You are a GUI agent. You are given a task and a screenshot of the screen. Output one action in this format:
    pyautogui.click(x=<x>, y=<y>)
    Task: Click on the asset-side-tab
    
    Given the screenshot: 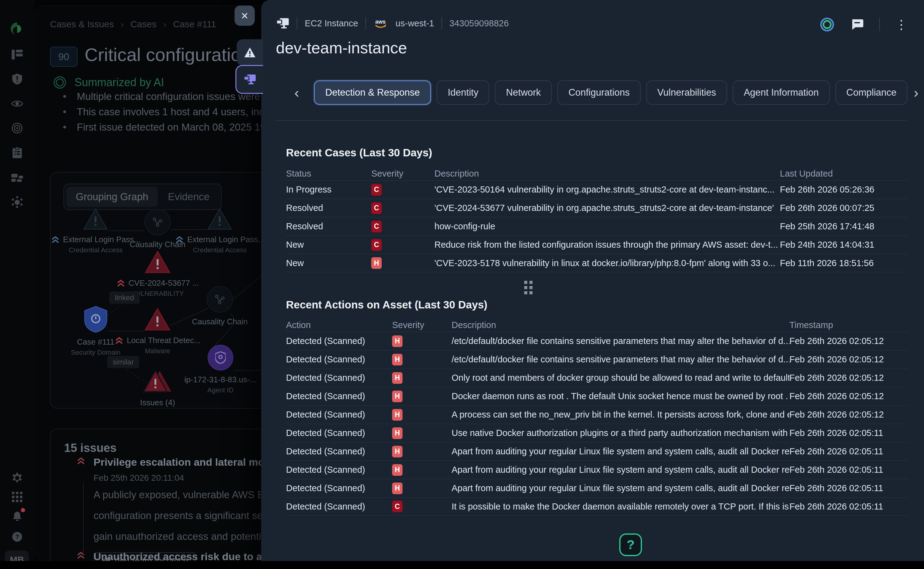 What is the action you would take?
    pyautogui.click(x=249, y=79)
    